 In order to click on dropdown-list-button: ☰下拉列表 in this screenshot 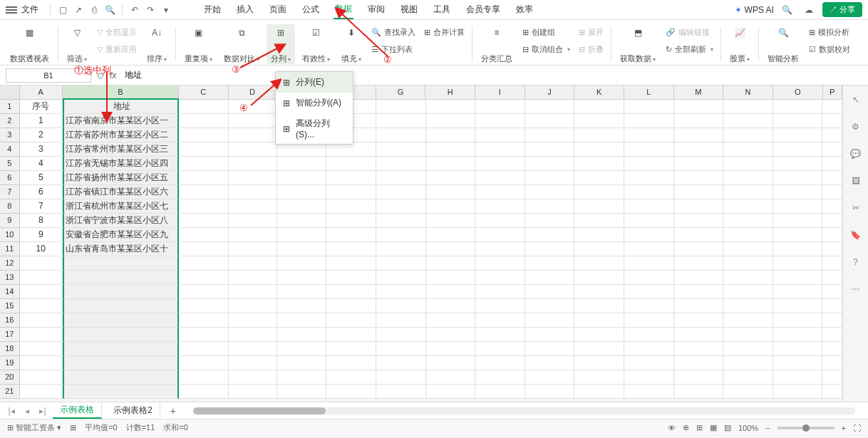, I will do `click(393, 49)`.